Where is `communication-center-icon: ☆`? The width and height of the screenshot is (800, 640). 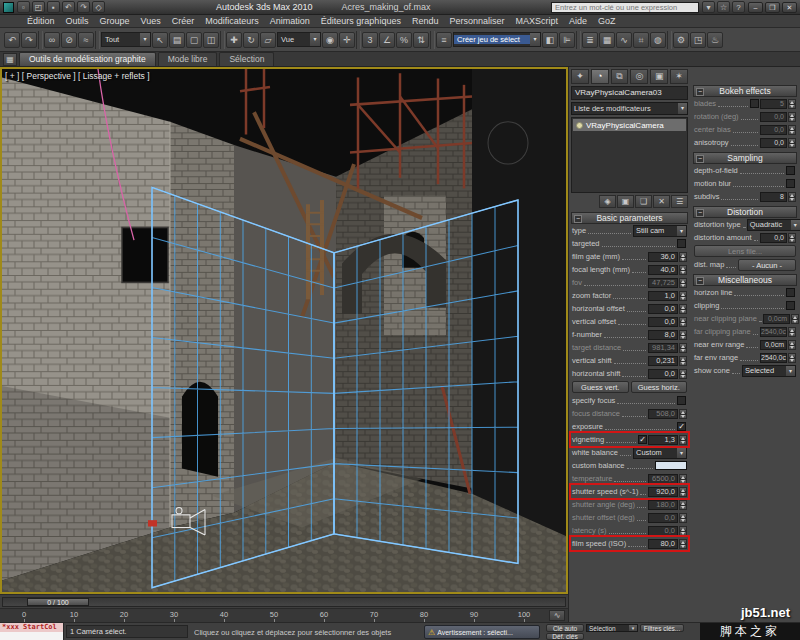 communication-center-icon: ☆ is located at coordinates (724, 7).